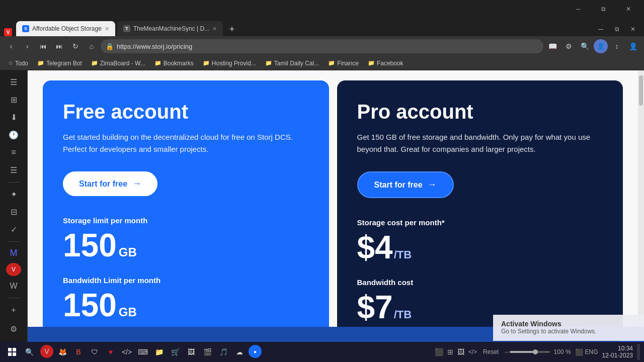 The image size is (644, 362). Describe the element at coordinates (59, 46) in the screenshot. I see `skip-forward-button: ⏭` at that location.